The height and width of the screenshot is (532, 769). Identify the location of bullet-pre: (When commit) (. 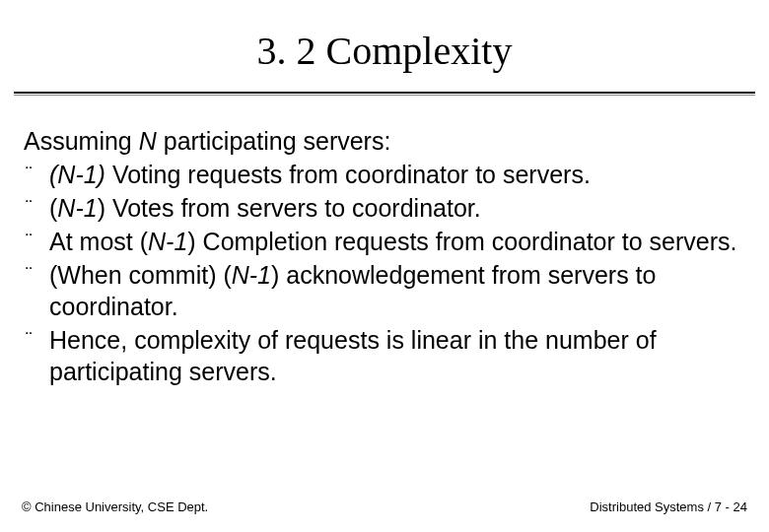
(140, 275).